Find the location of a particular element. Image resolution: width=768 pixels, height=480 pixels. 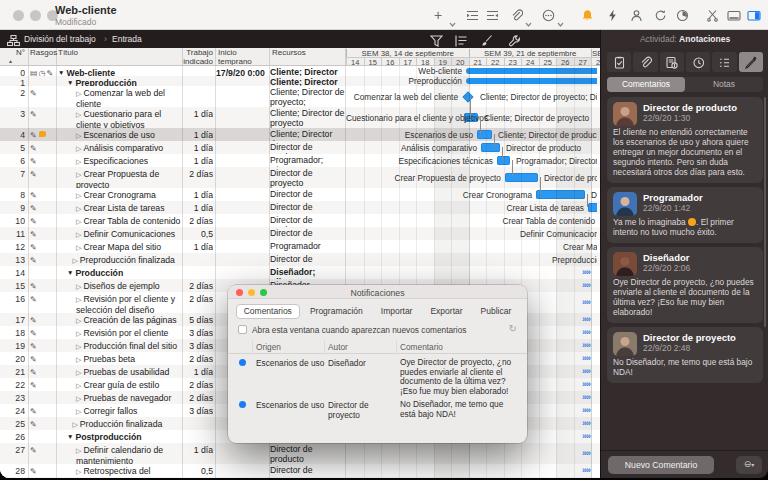

task-row: 2✎▷Comenzar la web del clienteCliente; D… is located at coordinates (300, 96).